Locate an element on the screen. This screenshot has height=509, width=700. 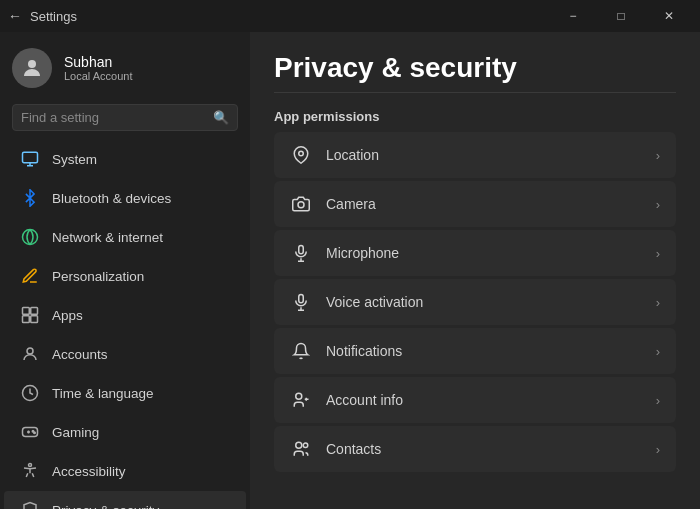
sidebar-item-label-personalization: Personalization is located at coordinates (98, 276).